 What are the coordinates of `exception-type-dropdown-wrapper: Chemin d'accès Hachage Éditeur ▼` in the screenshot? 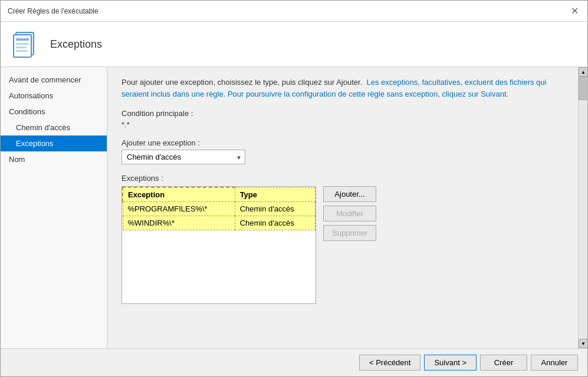 It's located at (183, 157).